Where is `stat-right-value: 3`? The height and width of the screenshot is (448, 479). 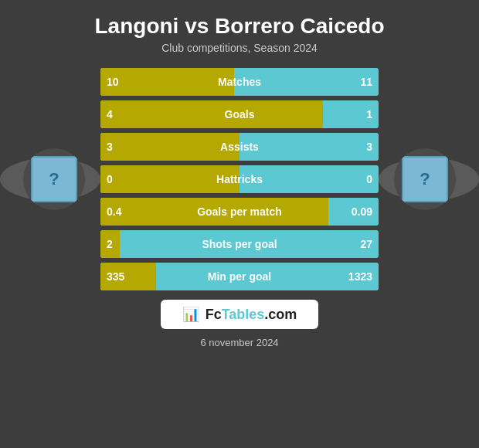 stat-right-value: 3 is located at coordinates (359, 147).